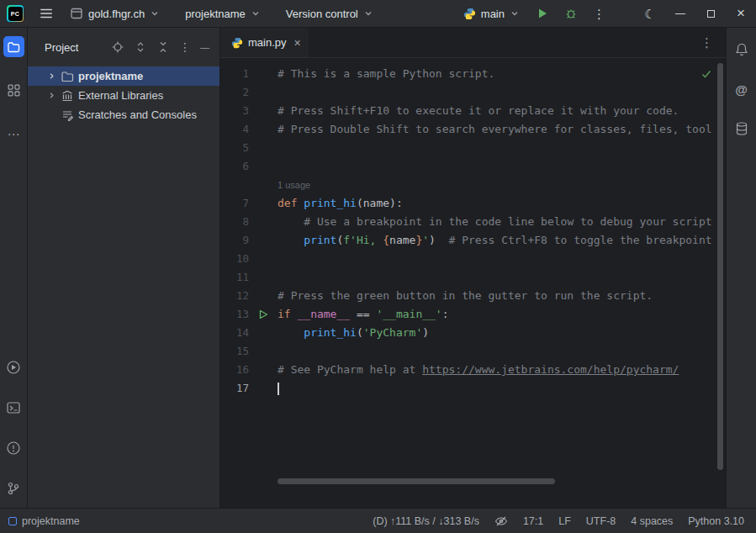 The image size is (756, 533). Describe the element at coordinates (473, 240) in the screenshot. I see `code-line: 9 print(f'Hi, {name}') # Press Ctrl+F8 t…` at that location.